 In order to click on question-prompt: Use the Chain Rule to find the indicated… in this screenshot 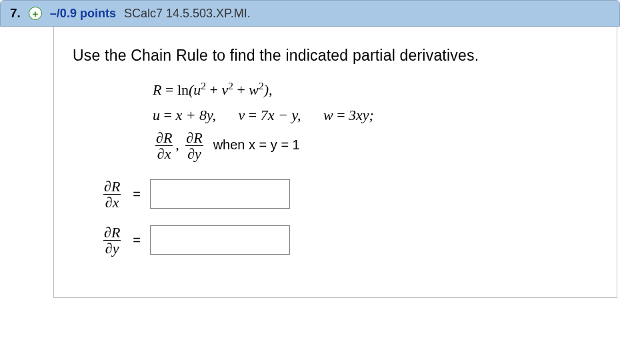, I will do `click(335, 56)`.